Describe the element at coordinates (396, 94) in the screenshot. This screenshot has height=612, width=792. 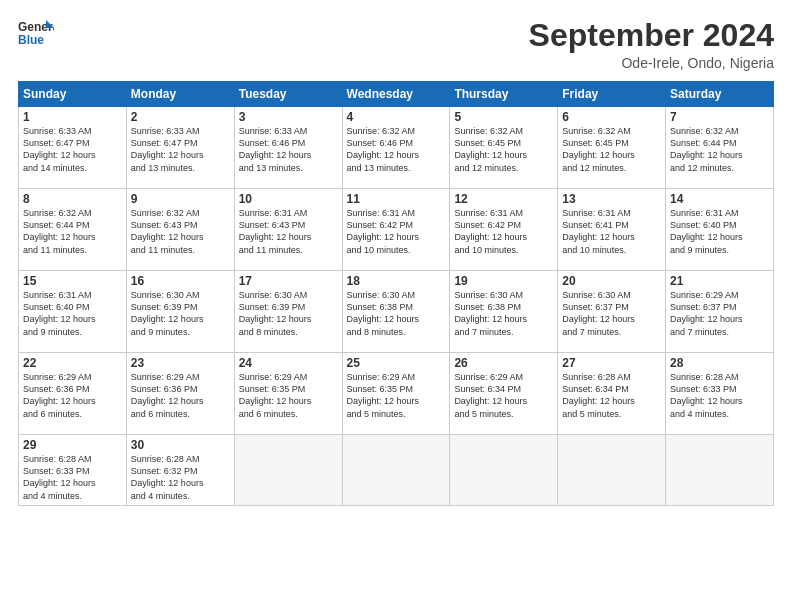
I see `col-header-wednesday: Wednesday` at that location.